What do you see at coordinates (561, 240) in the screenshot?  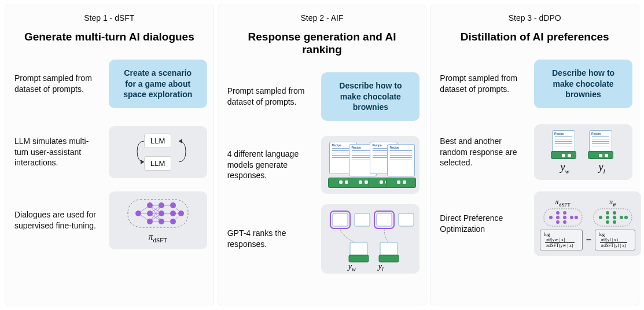 I see `log-ratio-yw: log πθ(yw | x) πdSFT(yw | x)` at bounding box center [561, 240].